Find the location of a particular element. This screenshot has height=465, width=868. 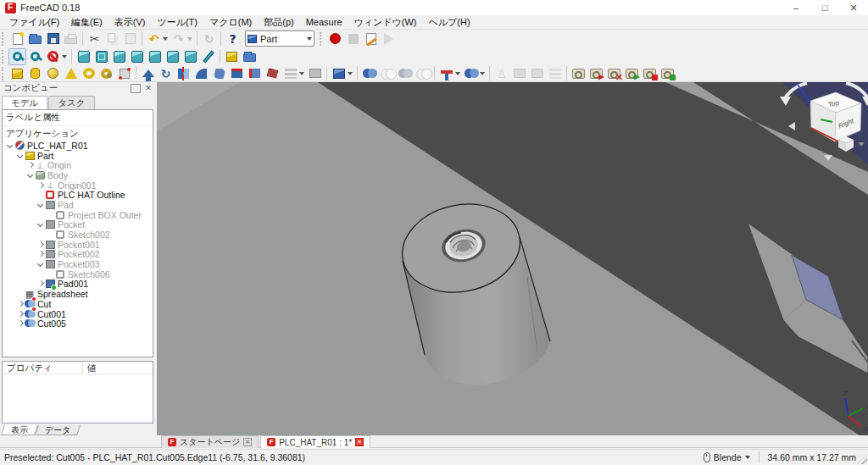

revolve-icon: ↻ is located at coordinates (166, 74).